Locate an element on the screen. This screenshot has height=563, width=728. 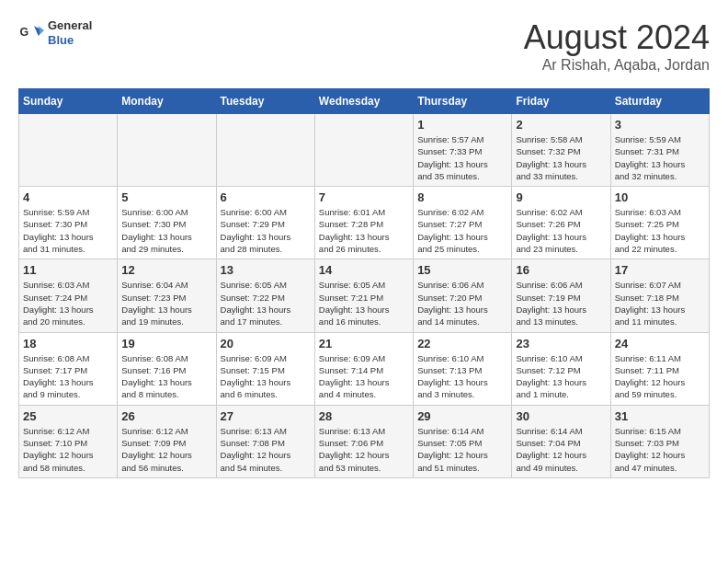
day-info: Sunrise: 5:58 AM Sunset: 7:32 PM Dayligh… is located at coordinates (561, 158).